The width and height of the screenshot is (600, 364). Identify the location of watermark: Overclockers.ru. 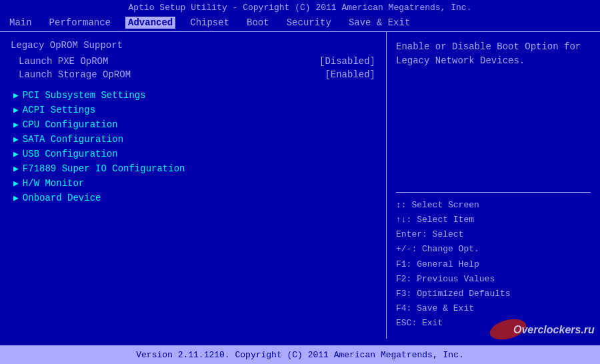
(541, 329).